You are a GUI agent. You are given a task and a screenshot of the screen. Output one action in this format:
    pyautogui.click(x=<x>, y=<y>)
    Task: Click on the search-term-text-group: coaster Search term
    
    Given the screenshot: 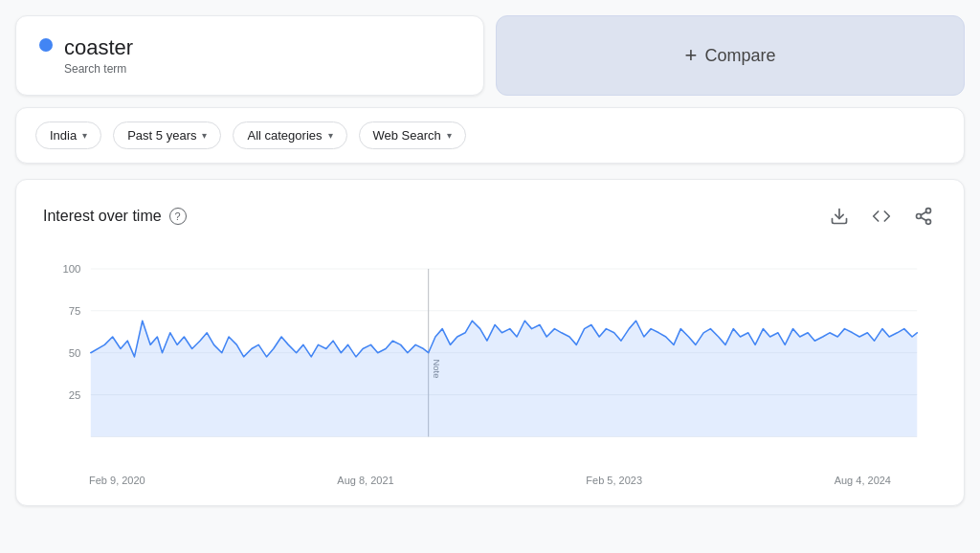 What is the action you would take?
    pyautogui.click(x=99, y=55)
    